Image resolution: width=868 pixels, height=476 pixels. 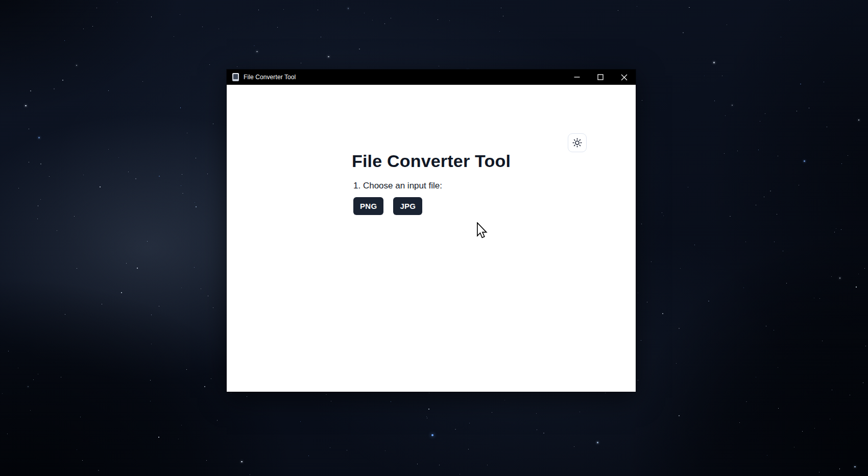 I want to click on sun-icon, so click(x=577, y=143).